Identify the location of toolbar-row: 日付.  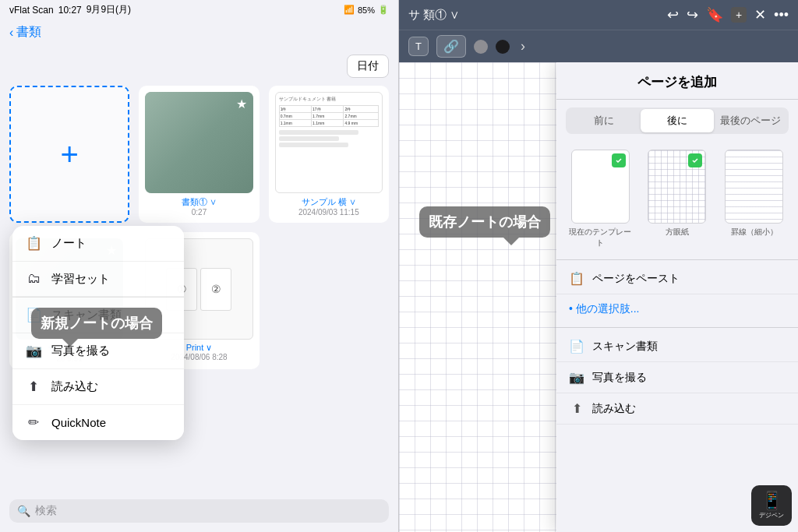
(200, 66).